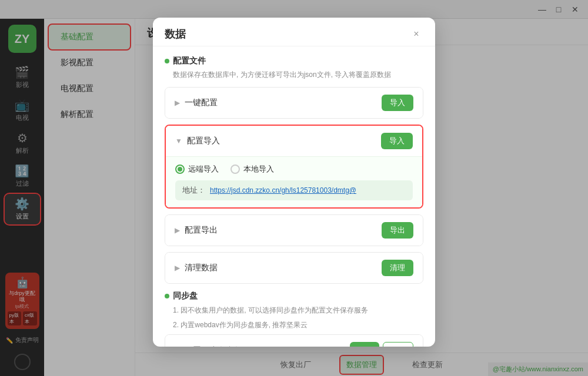  What do you see at coordinates (294, 296) in the screenshot?
I see `sync-section-title: 同步盘` at bounding box center [294, 296].